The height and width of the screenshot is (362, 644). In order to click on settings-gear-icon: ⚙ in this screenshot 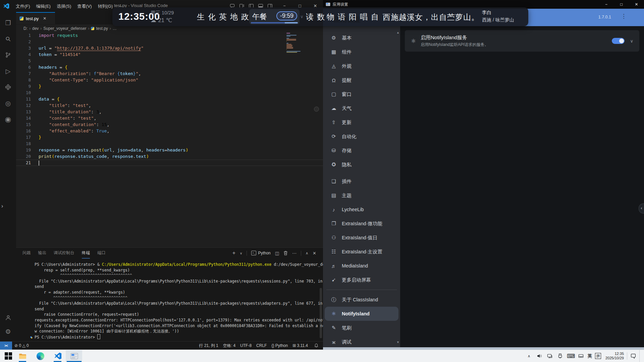, I will do `click(8, 331)`.